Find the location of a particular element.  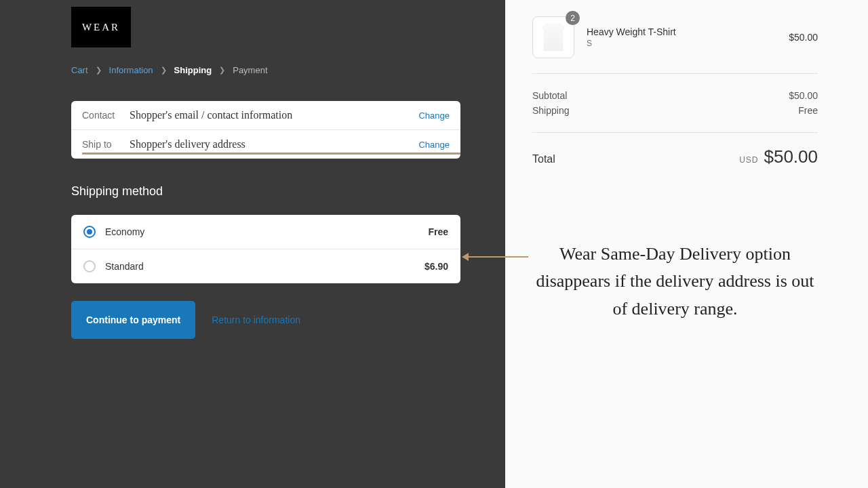

product-price: $50.00 is located at coordinates (803, 37).